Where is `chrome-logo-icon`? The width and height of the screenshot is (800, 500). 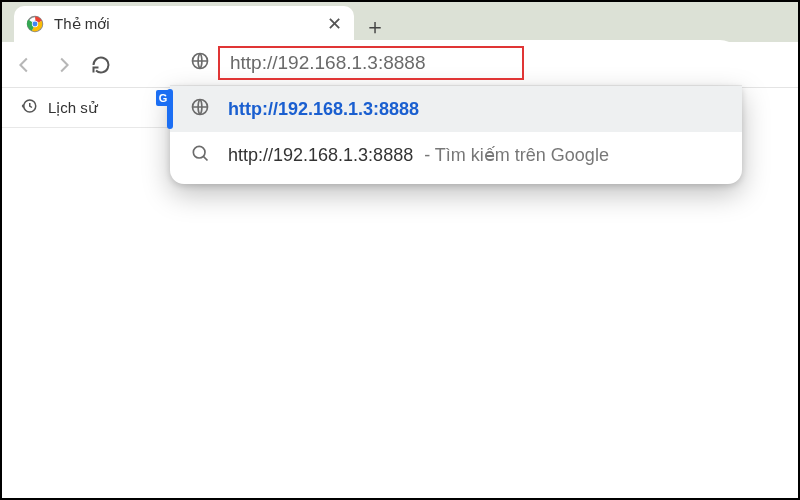 chrome-logo-icon is located at coordinates (35, 24).